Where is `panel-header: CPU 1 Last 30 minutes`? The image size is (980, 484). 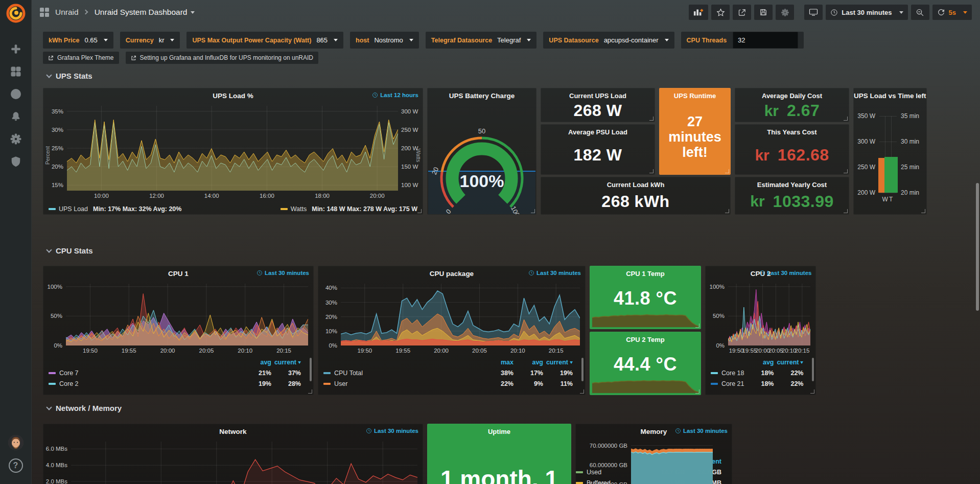 panel-header: CPU 1 Last 30 minutes is located at coordinates (178, 273).